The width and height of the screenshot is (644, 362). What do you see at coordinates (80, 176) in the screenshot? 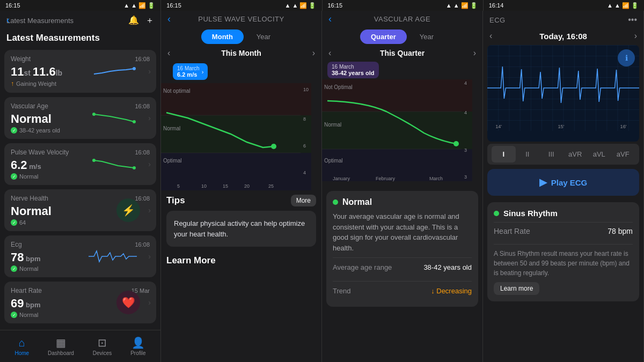
I see `pwv-status: Normal` at bounding box center [80, 176].